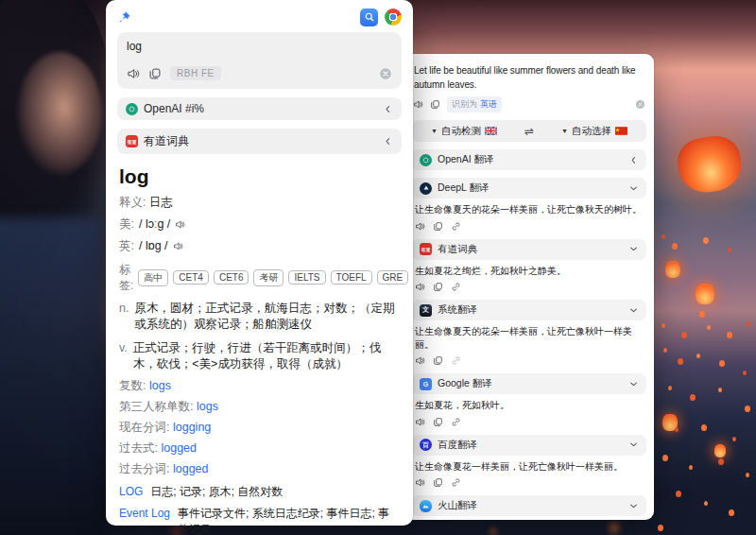  Describe the element at coordinates (529, 384) in the screenshot. I see `service-header: G Google 翻译` at that location.